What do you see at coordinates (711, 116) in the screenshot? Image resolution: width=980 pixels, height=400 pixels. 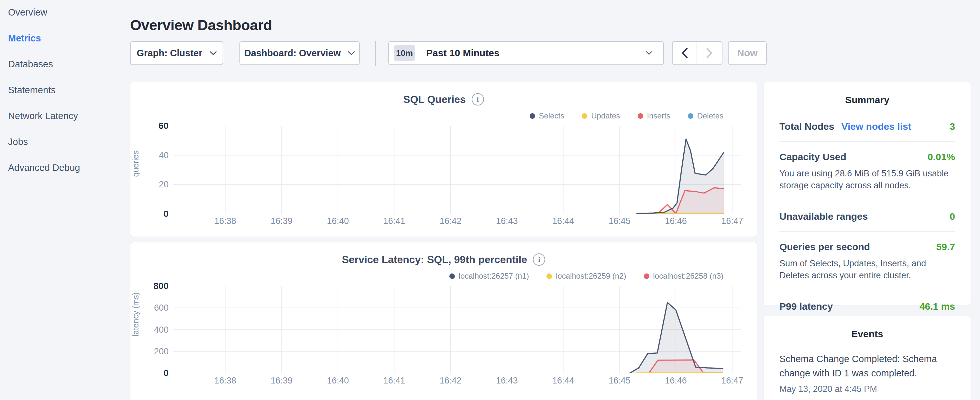 I see `legend-label: Deletes` at bounding box center [711, 116].